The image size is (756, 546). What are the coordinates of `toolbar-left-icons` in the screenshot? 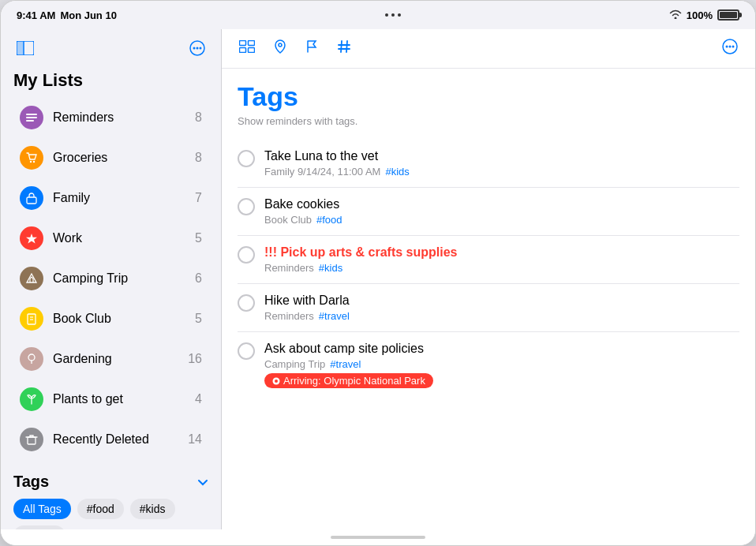 It's located at (295, 49).